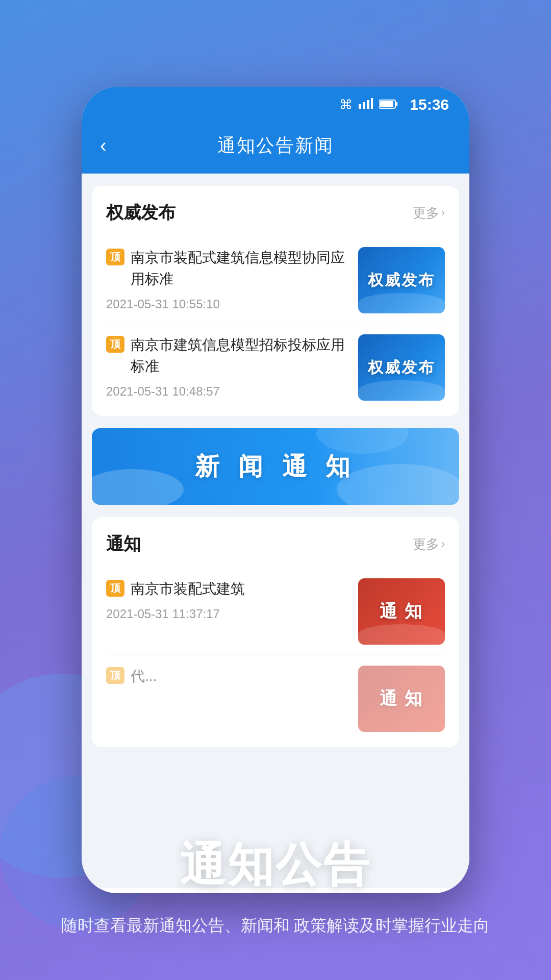  Describe the element at coordinates (227, 680) in the screenshot. I see `notice-item-2-content: 顶 代...` at that location.